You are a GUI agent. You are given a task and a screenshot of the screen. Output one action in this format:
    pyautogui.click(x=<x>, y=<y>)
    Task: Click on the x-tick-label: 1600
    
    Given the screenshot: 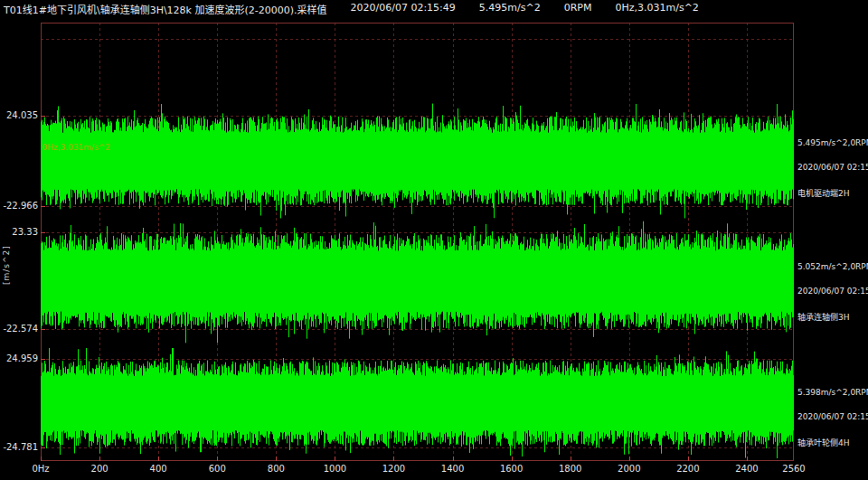 What is the action you would take?
    pyautogui.click(x=512, y=468)
    